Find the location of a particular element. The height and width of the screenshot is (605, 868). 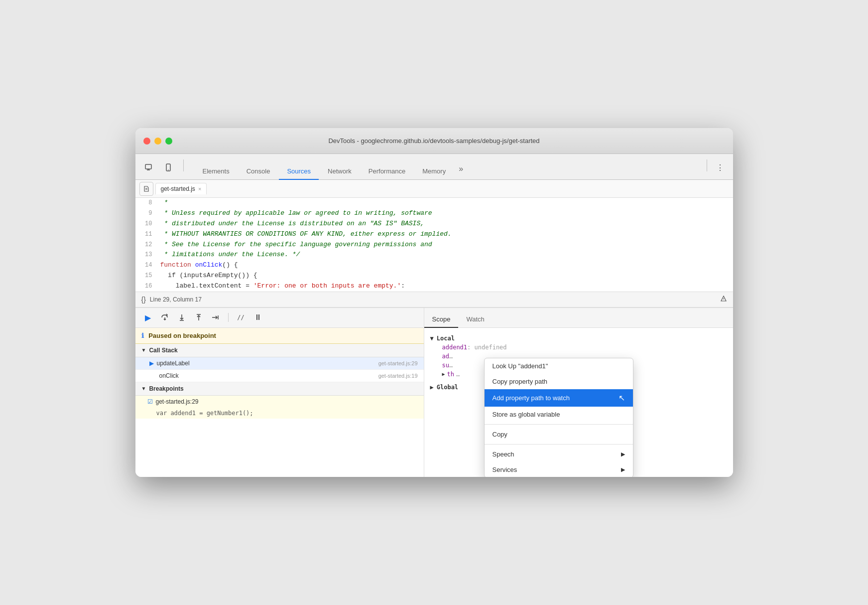

cursor-position: Line 29, Column 17 is located at coordinates (176, 300).